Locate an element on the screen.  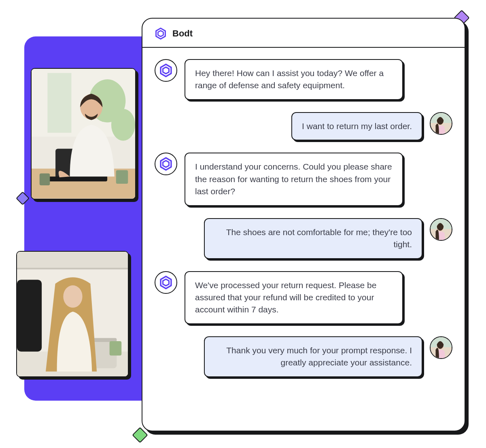
chat-header: Bodt is located at coordinates (303, 33).